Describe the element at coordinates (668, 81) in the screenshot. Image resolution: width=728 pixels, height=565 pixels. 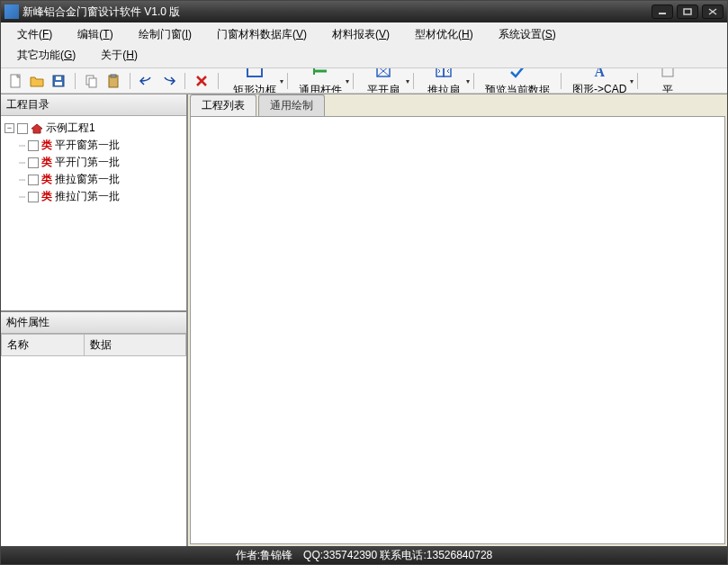
I see `toolbar-more: 平` at that location.